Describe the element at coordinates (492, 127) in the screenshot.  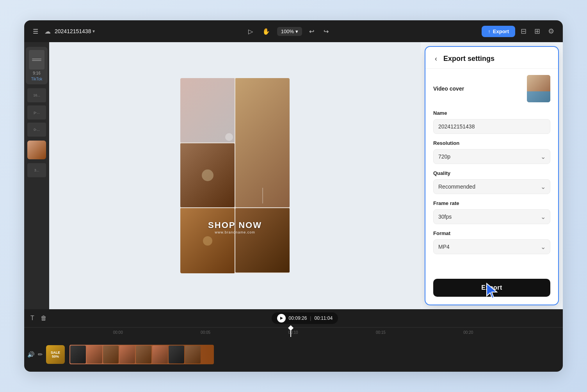
I see `name-input` at that location.